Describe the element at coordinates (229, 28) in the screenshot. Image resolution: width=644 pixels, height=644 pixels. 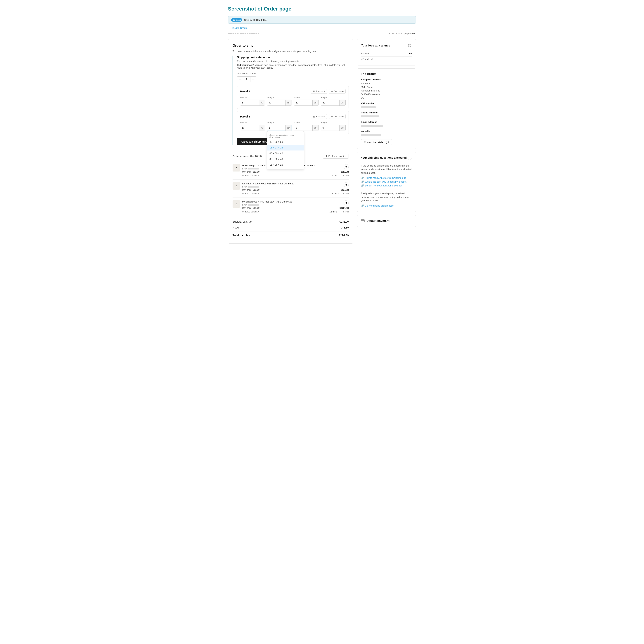
I see `back-arrow-icon: ←` at that location.